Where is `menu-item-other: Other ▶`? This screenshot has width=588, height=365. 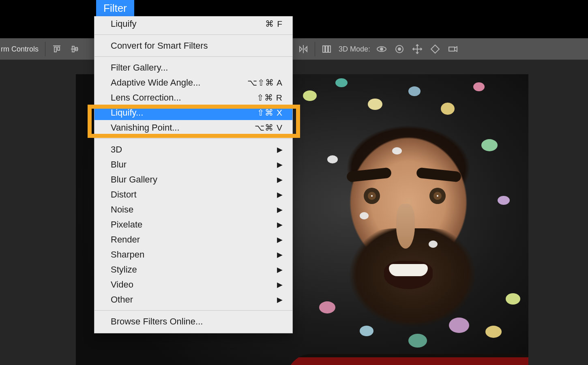
menu-item-other: Other ▶ is located at coordinates (193, 299).